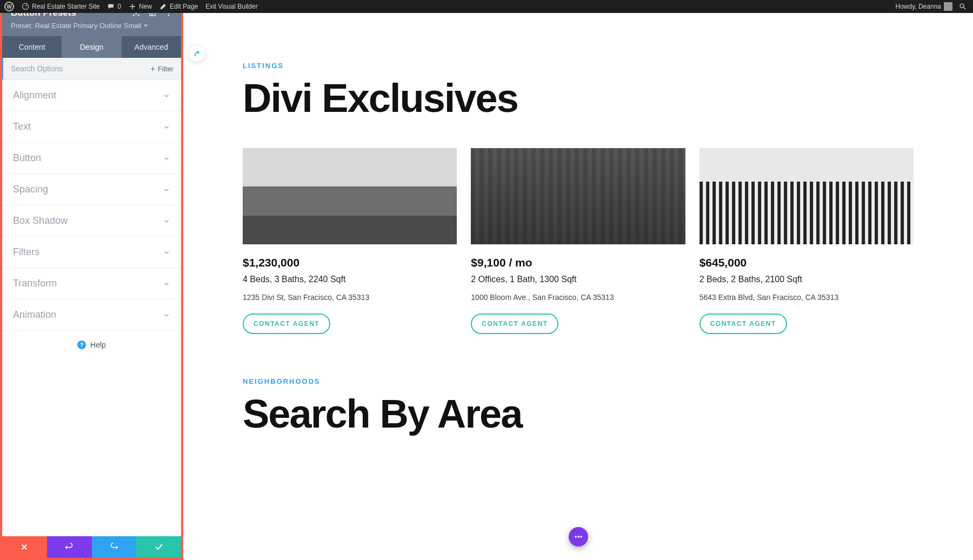  Describe the element at coordinates (114, 547) in the screenshot. I see `redo-icon` at that location.